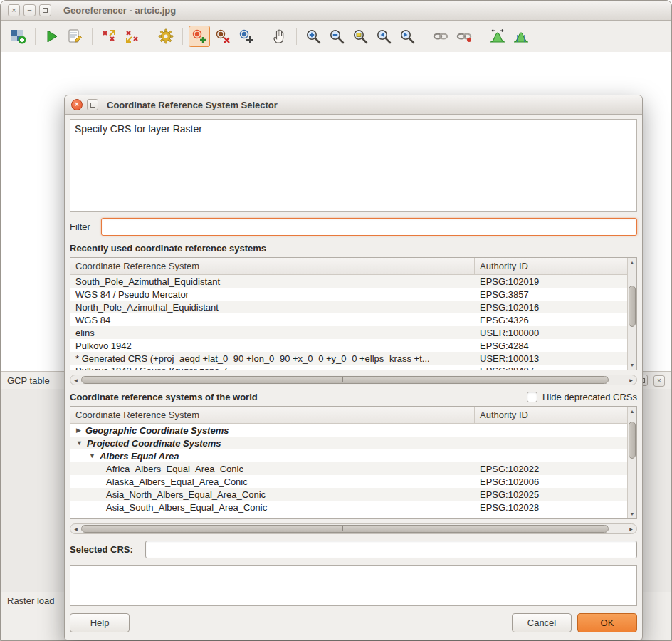 The image size is (672, 641). I want to click on tree-group-row: ▼Projected Coordinate Systems, so click(349, 443).